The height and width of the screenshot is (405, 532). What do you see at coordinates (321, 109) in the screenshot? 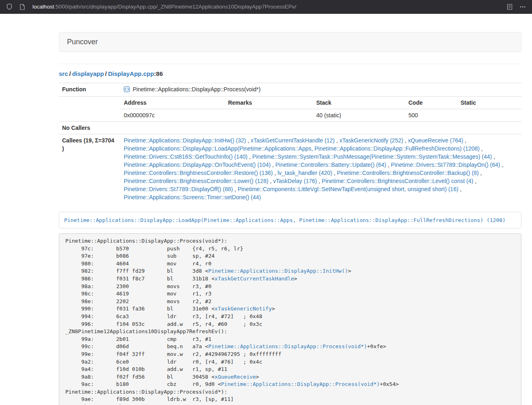
I see `metrics-table: Address Remarks Stack Code Static 0x0000…` at bounding box center [321, 109].